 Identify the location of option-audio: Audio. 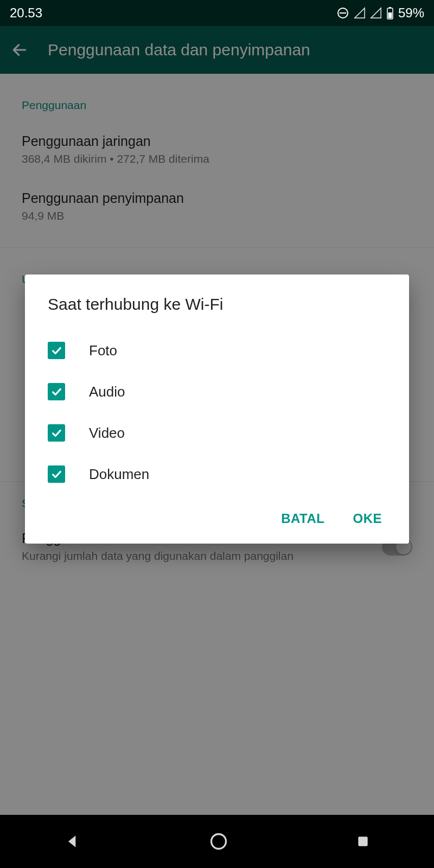
(217, 392).